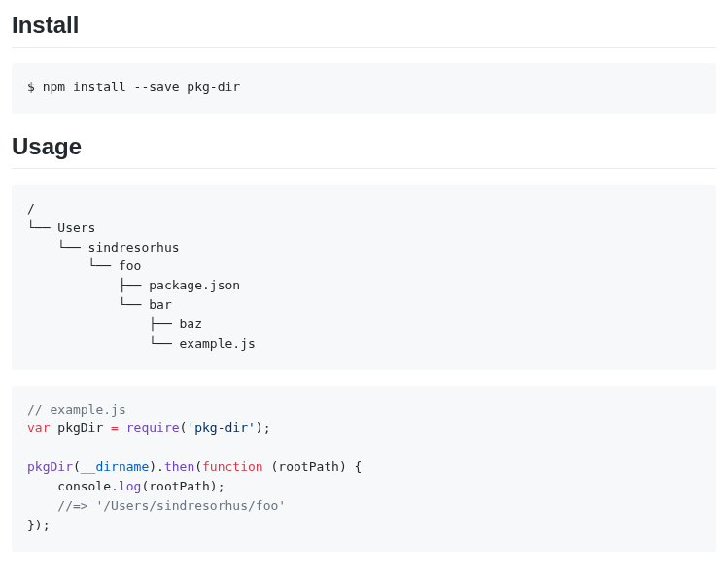  I want to click on code-text: pkgDir, so click(80, 427).